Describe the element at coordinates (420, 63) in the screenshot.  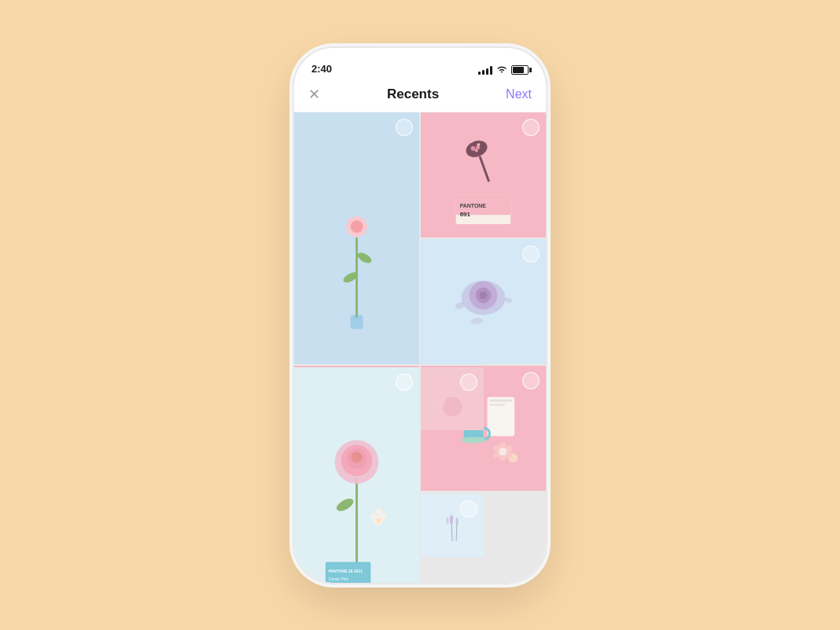
I see `status-bar: 2:40` at that location.